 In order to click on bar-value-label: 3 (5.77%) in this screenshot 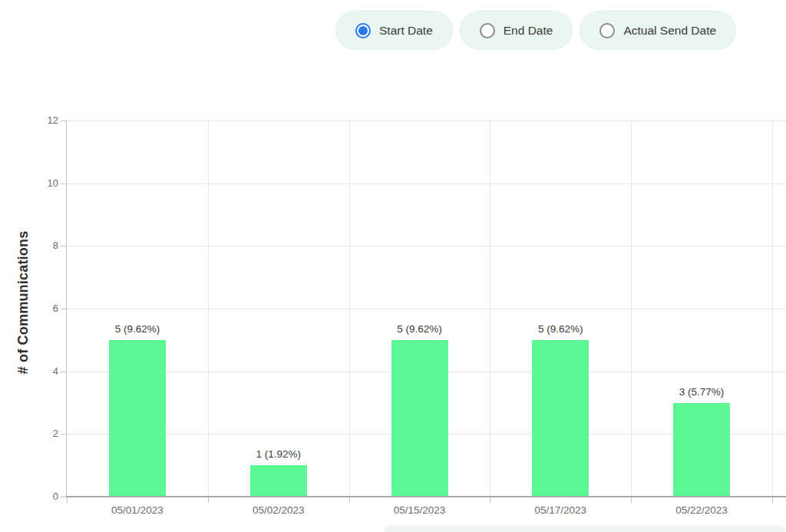, I will do `click(702, 392)`.